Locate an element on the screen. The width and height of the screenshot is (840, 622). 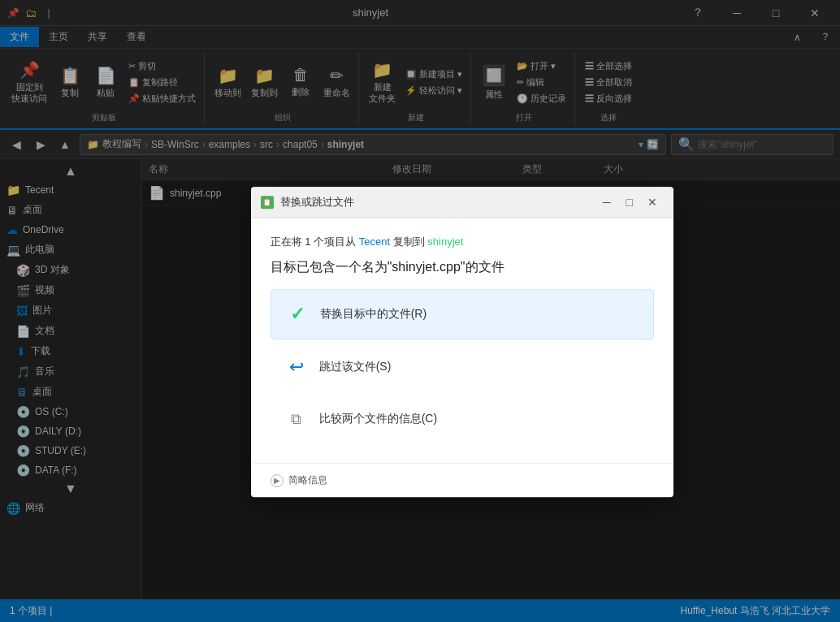
dialog-dest: shinyjet is located at coordinates (445, 242).